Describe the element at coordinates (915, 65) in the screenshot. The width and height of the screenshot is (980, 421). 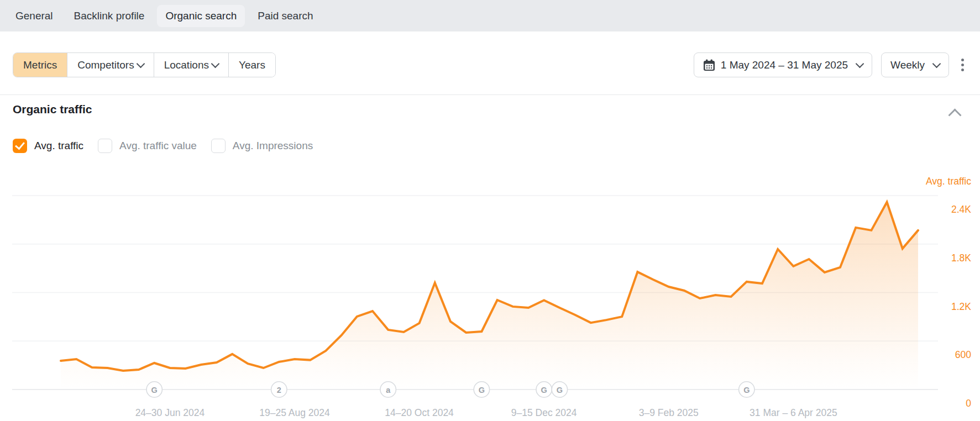
I see `granularity-button: Weekly` at that location.